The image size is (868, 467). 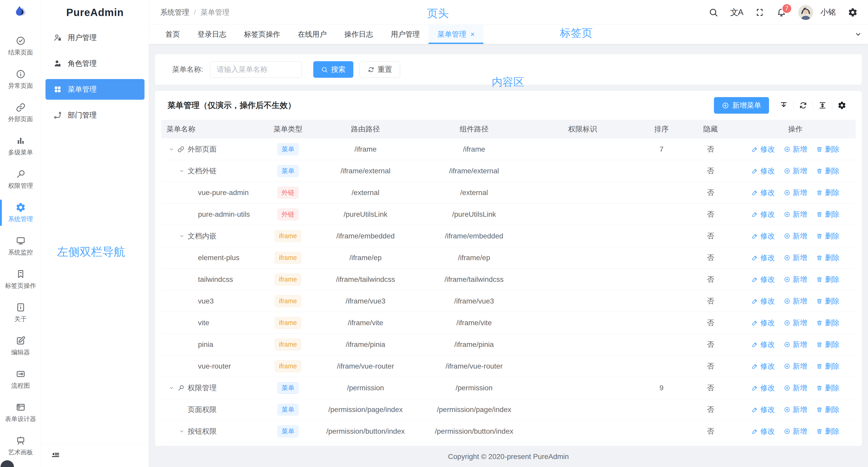 What do you see at coordinates (95, 115) in the screenshot?
I see `sidebar-item-route: 部门管理` at bounding box center [95, 115].